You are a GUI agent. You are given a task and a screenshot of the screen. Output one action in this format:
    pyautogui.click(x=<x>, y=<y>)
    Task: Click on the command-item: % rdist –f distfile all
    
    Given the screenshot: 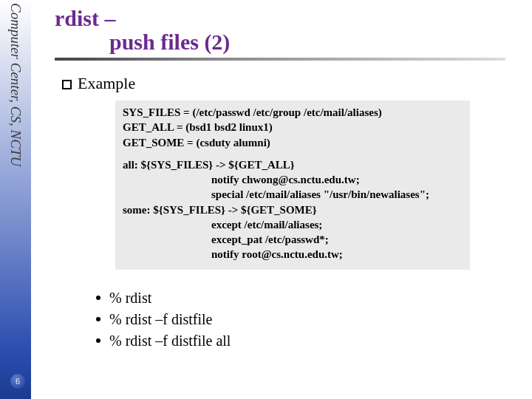 What is the action you would take?
    pyautogui.click(x=310, y=341)
    